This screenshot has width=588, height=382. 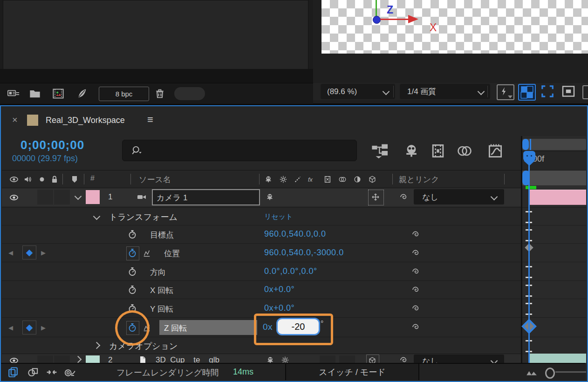 What do you see at coordinates (124, 94) in the screenshot?
I see `bpc-button: 8 bpc` at bounding box center [124, 94].